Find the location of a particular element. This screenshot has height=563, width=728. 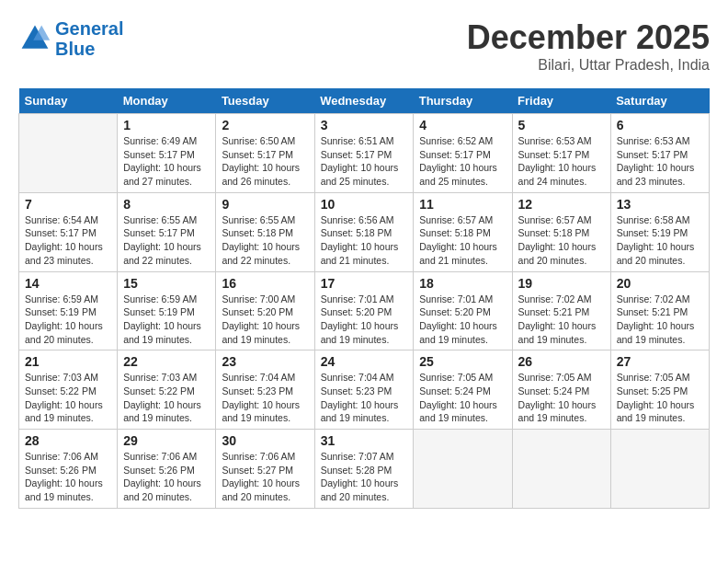

logo-text: General Blue is located at coordinates (89, 39).